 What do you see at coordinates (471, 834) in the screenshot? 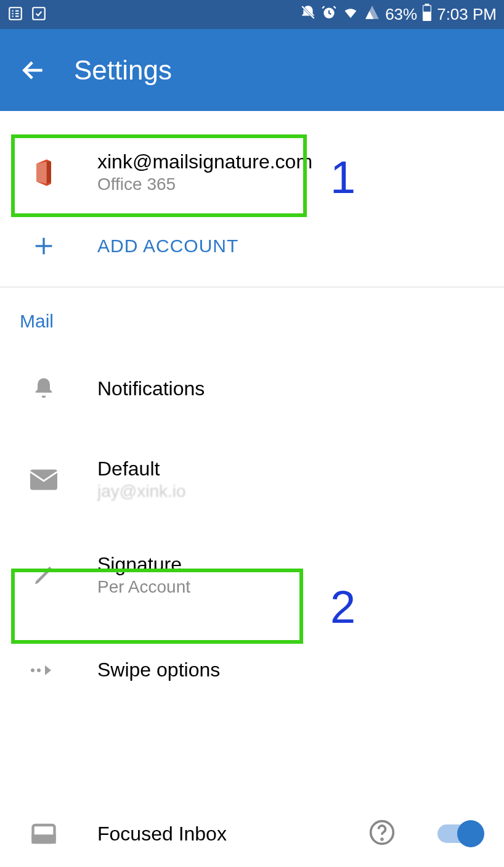
I see `toggle-knob` at bounding box center [471, 834].